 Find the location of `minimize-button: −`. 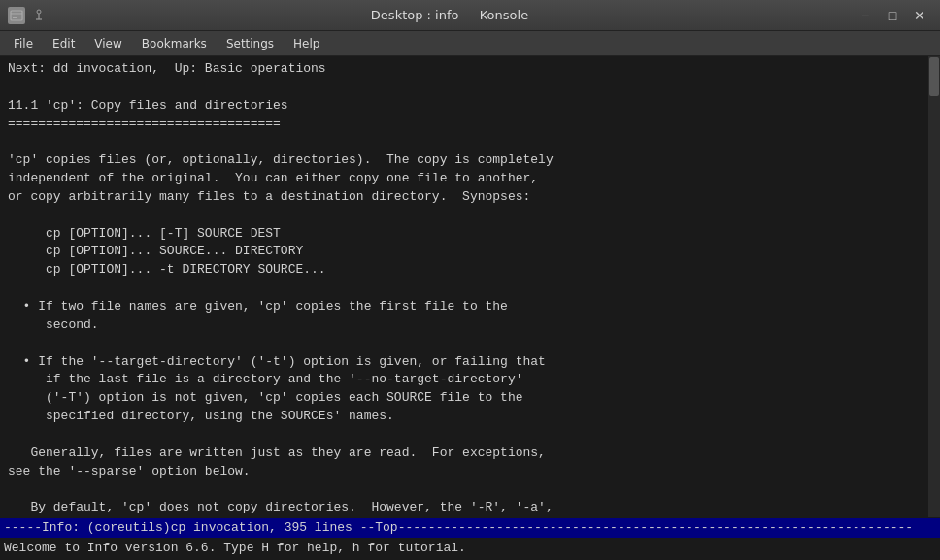

minimize-button: − is located at coordinates (865, 16).